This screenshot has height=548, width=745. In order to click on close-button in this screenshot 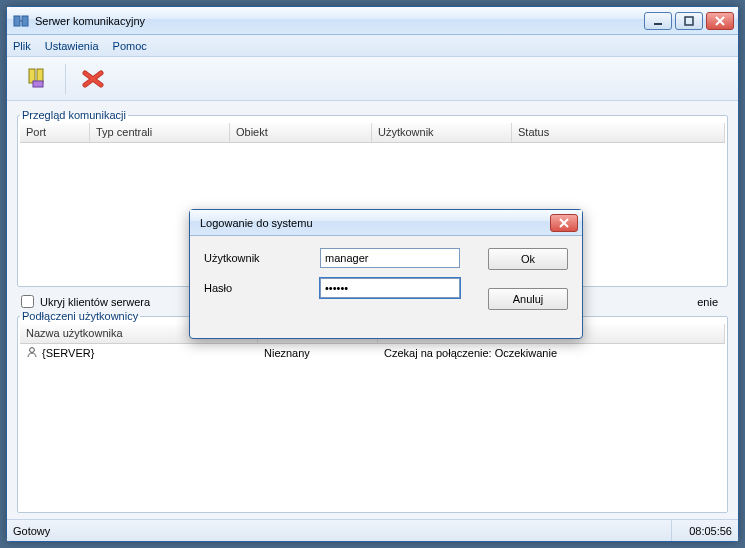, I will do `click(720, 21)`.